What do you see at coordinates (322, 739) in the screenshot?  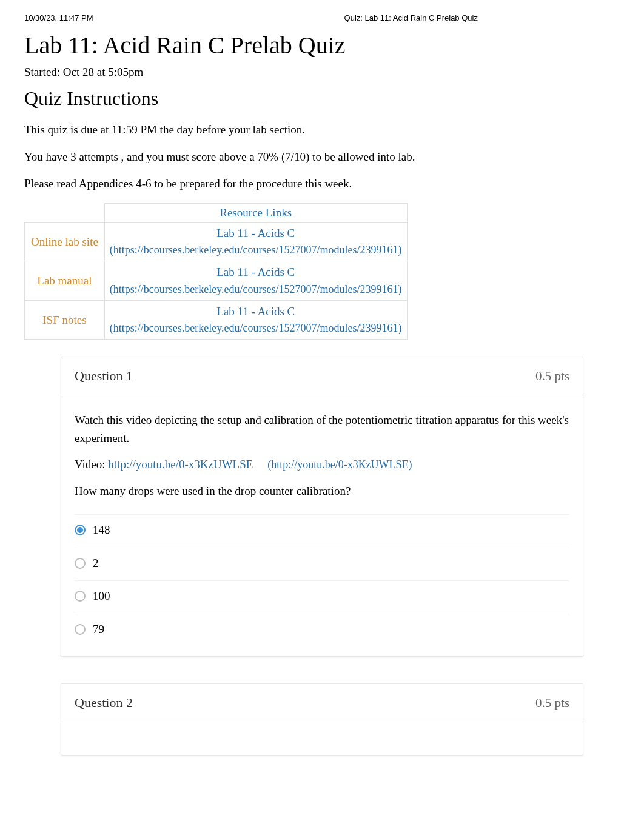 I see `question-body` at bounding box center [322, 739].